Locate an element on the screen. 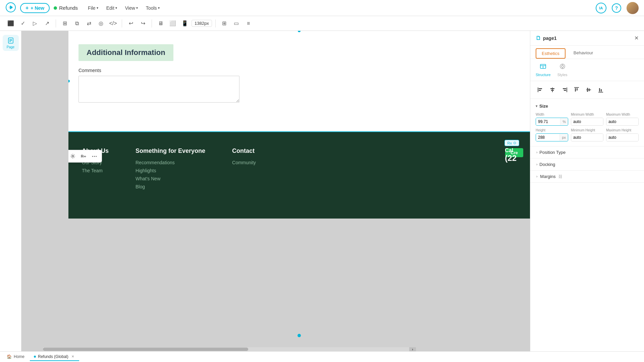 Image resolution: width=644 pixels, height=362 pixels. width-field: Width % is located at coordinates (552, 119).